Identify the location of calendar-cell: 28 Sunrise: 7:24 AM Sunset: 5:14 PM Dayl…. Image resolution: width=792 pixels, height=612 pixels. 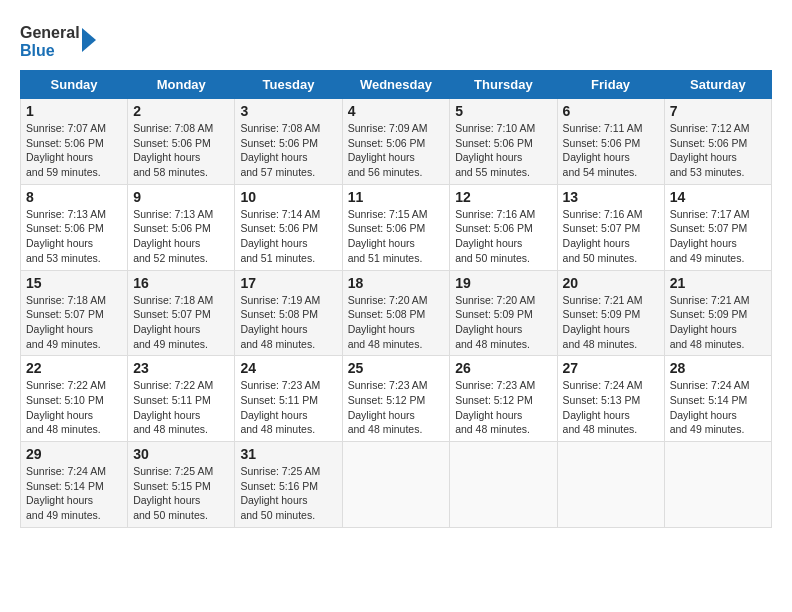
(718, 399).